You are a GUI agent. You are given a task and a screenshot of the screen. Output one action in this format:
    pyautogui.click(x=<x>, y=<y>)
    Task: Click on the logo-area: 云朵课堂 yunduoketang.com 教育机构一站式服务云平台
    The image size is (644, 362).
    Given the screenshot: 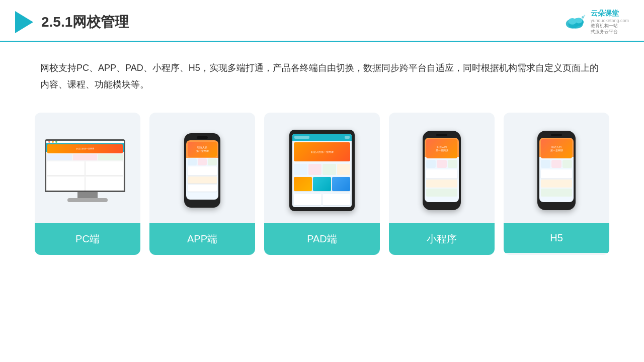 What is the action you would take?
    pyautogui.click(x=596, y=22)
    